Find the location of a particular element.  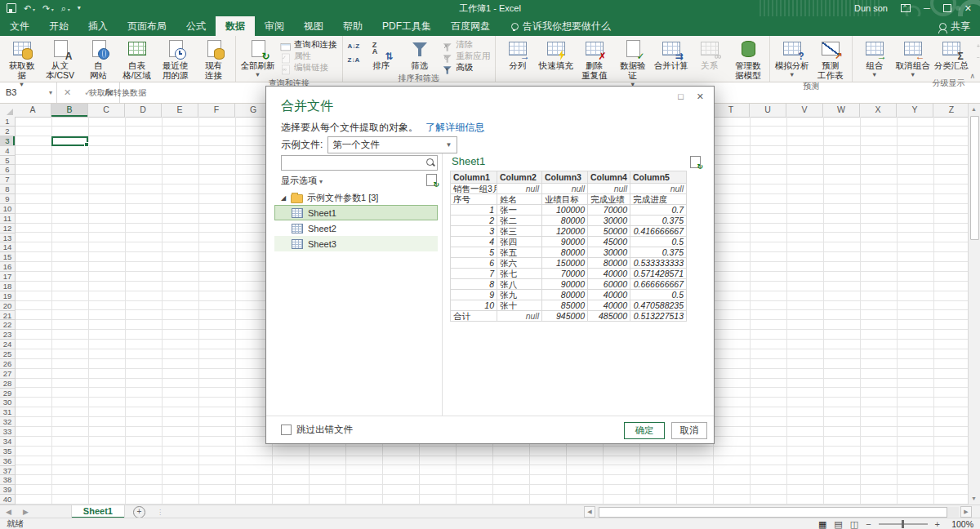

nav-search-input is located at coordinates (359, 163).